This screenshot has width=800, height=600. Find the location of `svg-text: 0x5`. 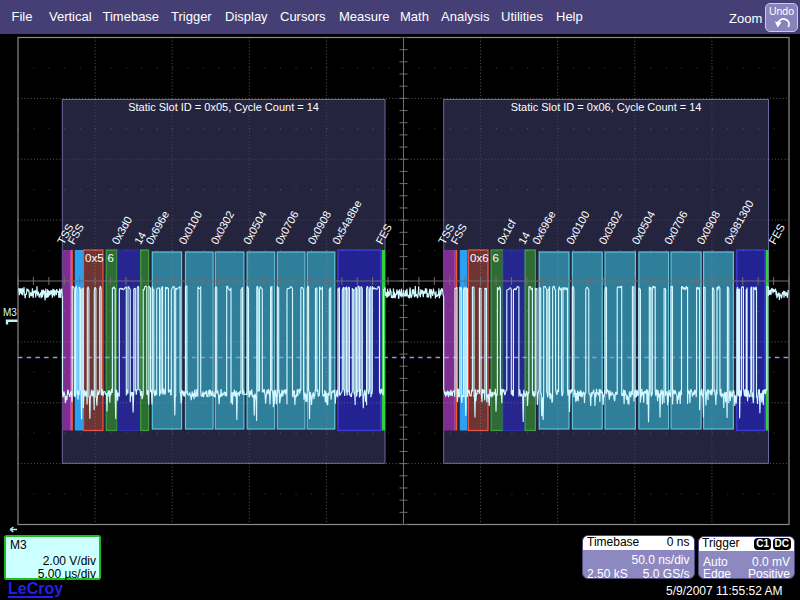

svg-text: 0x5 is located at coordinates (94, 258).